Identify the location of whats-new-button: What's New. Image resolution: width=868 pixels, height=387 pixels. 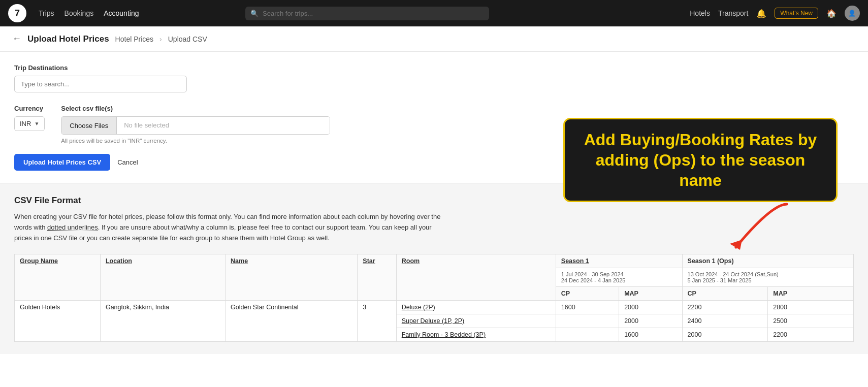
(796, 13).